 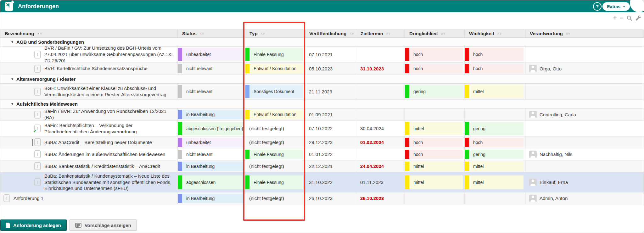 What do you see at coordinates (89, 198) in the screenshot?
I see `cell-bezeichnung: ! Anforderung 1` at bounding box center [89, 198].